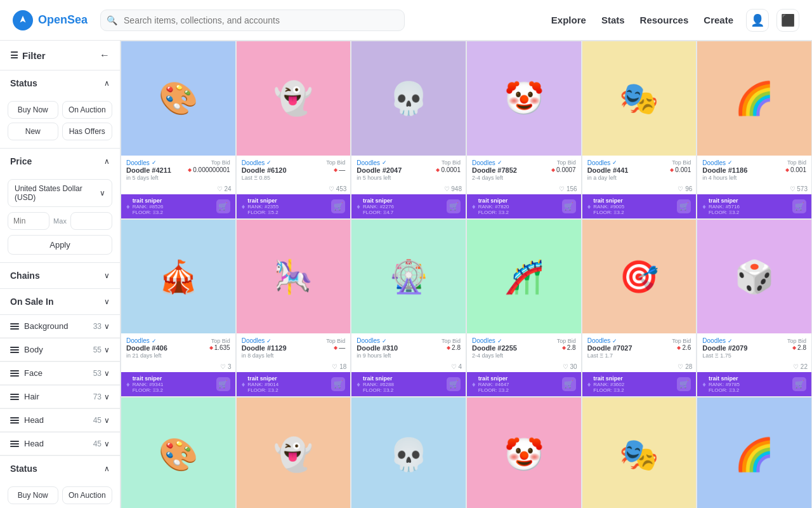 The height and width of the screenshot is (508, 812). I want to click on nft-card: 🎢 Doodles ✓ Top Bid Doodle #2255 ◆2.8 2-…, so click(524, 309).